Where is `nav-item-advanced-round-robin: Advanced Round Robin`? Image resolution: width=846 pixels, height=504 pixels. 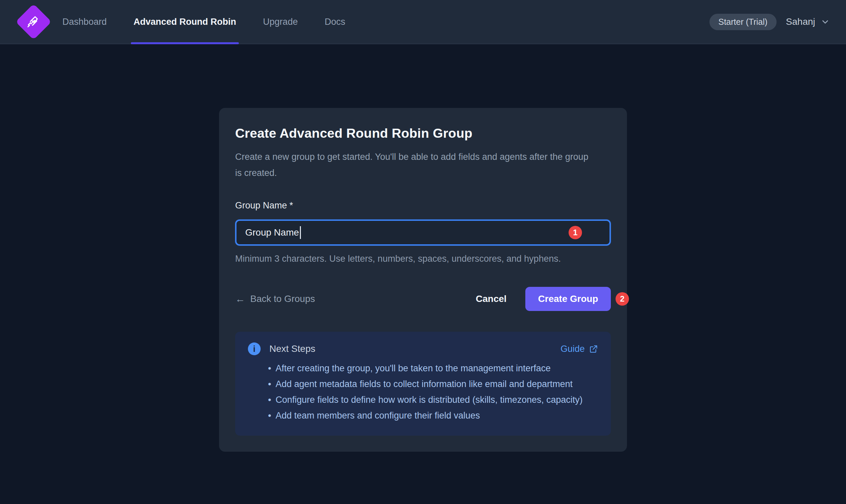 nav-item-advanced-round-robin: Advanced Round Robin is located at coordinates (185, 22).